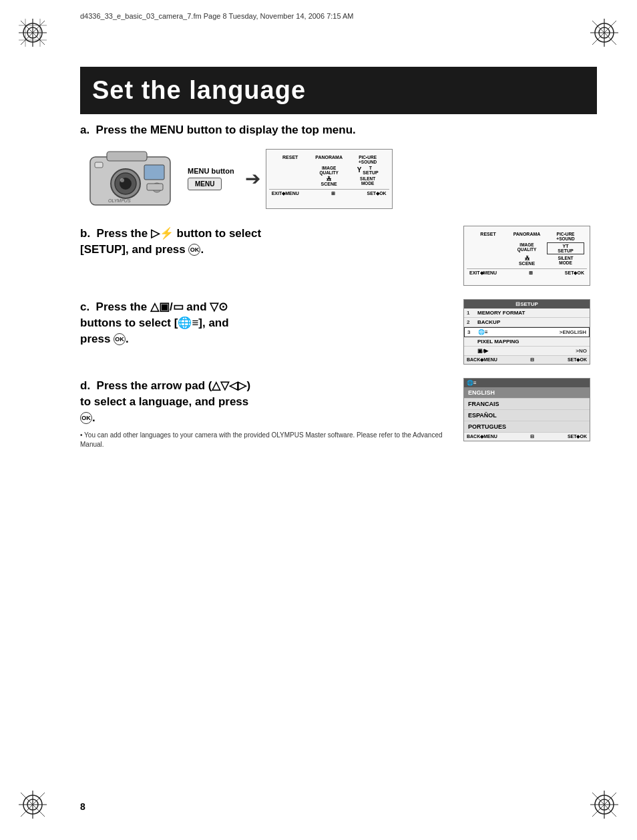  I want to click on section-d-text: d. Press the arrow pad (△▽◁▷)to select a…, so click(272, 414).